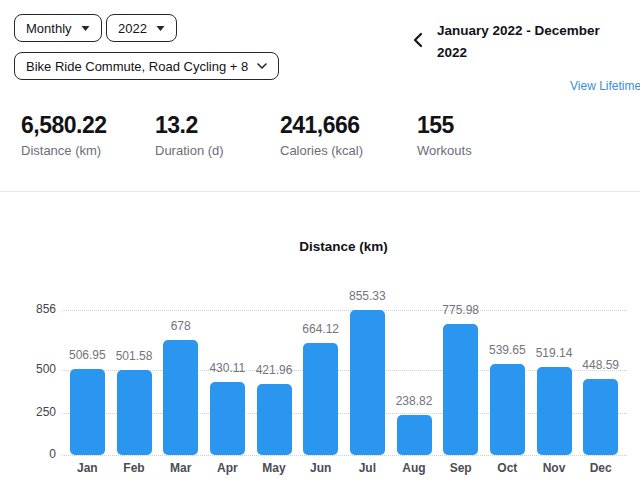  I want to click on stat-workouts: 155 Workouts, so click(444, 135).